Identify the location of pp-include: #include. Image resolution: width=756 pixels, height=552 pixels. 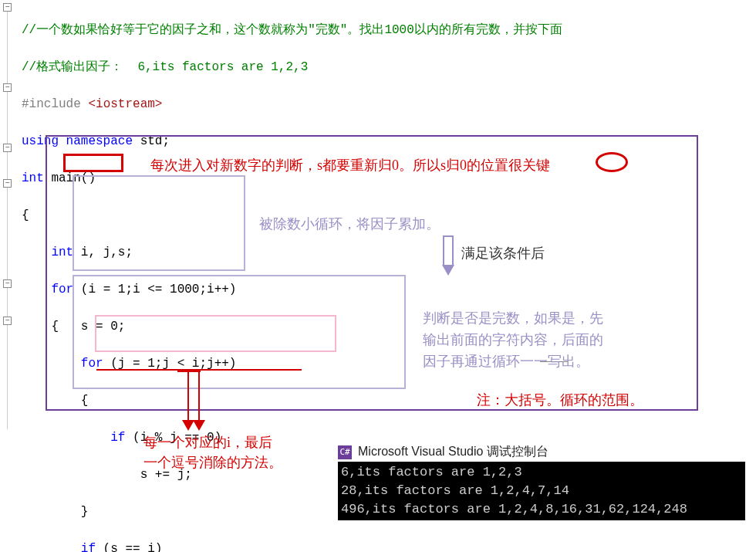
(55, 104).